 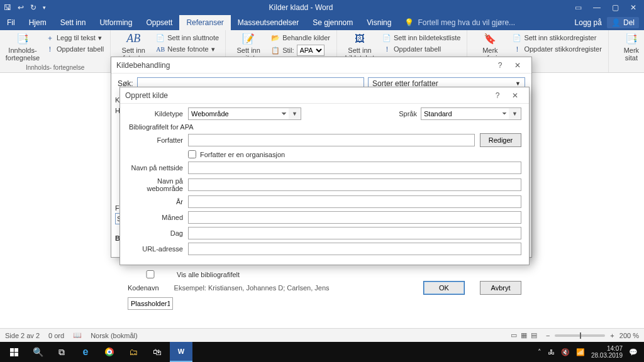 I want to click on citation-style: 📋Stil: APA, so click(x=301, y=50).